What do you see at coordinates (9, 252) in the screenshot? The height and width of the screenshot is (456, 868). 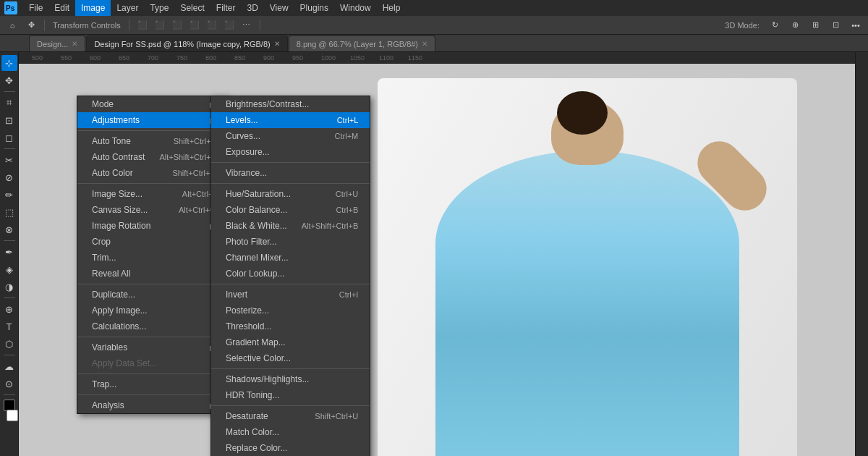 I see `tool-gradient: ✒` at bounding box center [9, 252].